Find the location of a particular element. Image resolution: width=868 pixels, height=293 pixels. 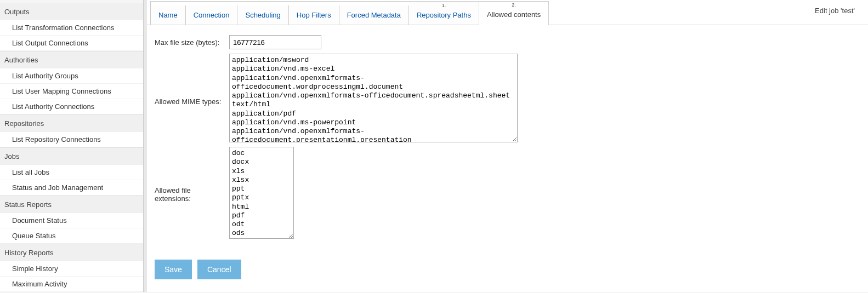

save-button: Save is located at coordinates (173, 269).